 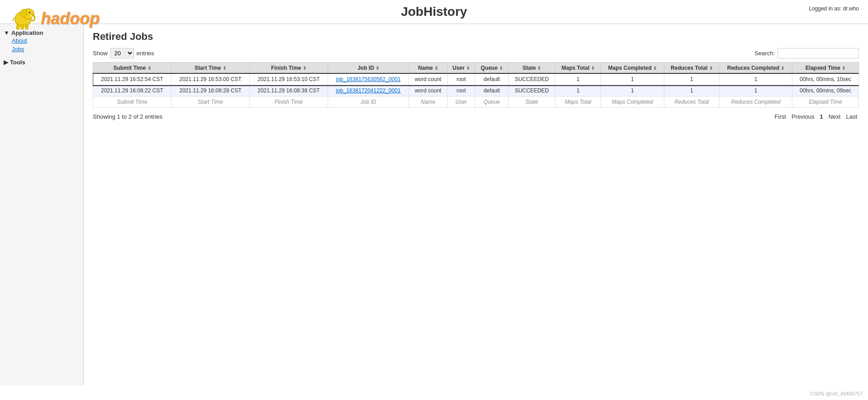 What do you see at coordinates (476, 85) in the screenshot?
I see `jobs-table-wrapper: Submit Time ⇕ Start Time ⇕ Finish Time ⇕…` at bounding box center [476, 85].